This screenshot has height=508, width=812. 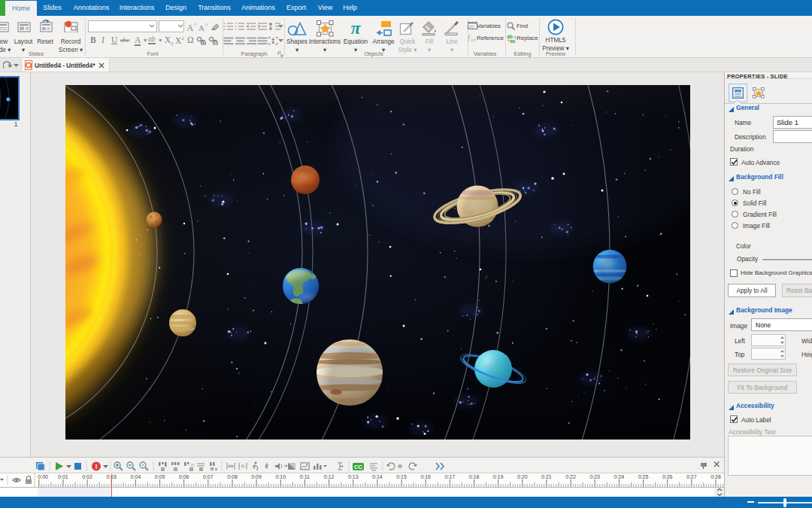 I want to click on svg-text: 0:28, so click(x=716, y=477).